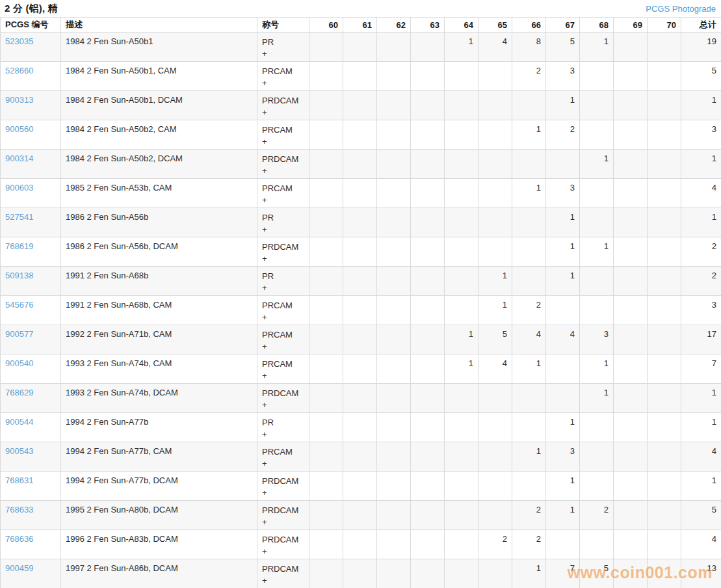 The width and height of the screenshot is (721, 588). I want to click on header-grade-60: 60, so click(326, 25).